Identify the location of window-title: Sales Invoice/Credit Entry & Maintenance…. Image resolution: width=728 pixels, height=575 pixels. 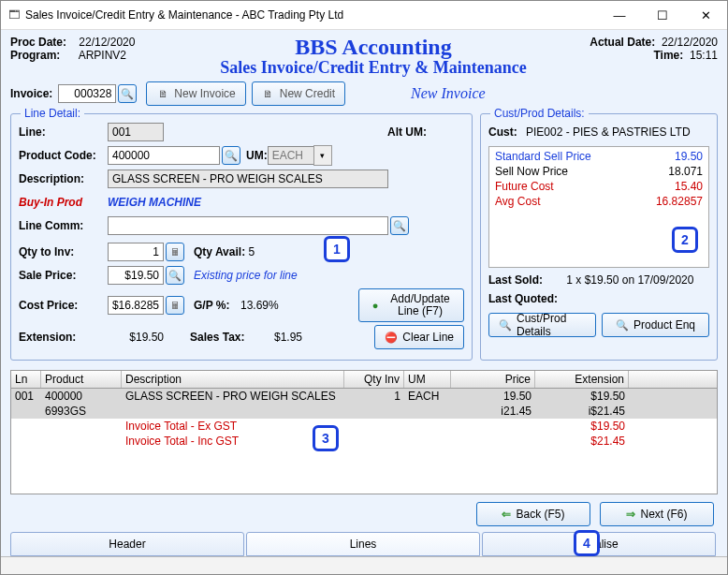
(312, 15).